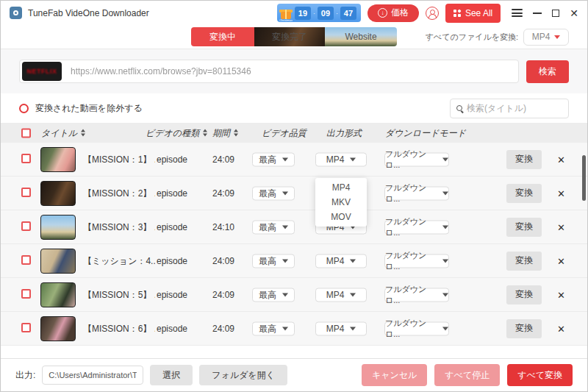 The image size is (588, 392). What do you see at coordinates (294, 108) in the screenshot?
I see `filter-row: 変換された動画を除外する` at bounding box center [294, 108].